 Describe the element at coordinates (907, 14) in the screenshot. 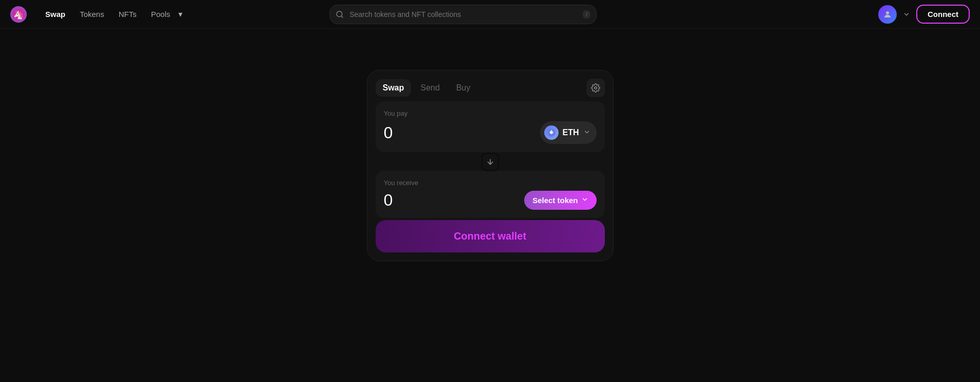

I see `account-chevron-icon` at that location.